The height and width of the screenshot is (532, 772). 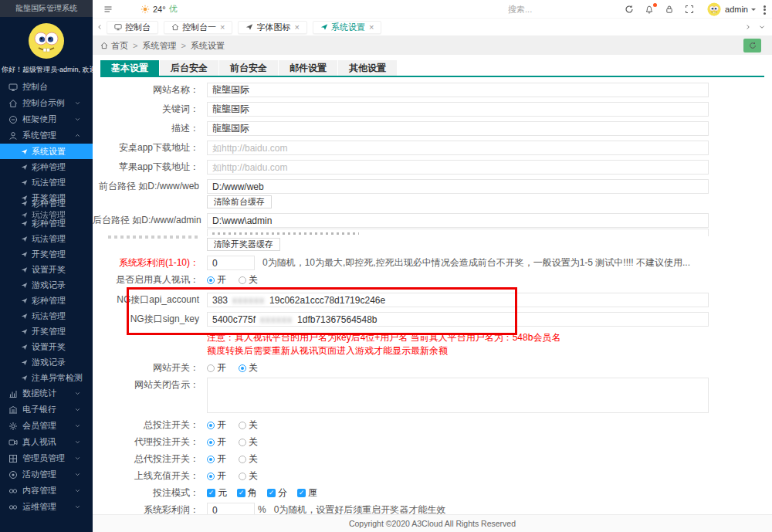 What do you see at coordinates (39, 426) in the screenshot?
I see `sidebar-item-label: 会员管理` at bounding box center [39, 426].